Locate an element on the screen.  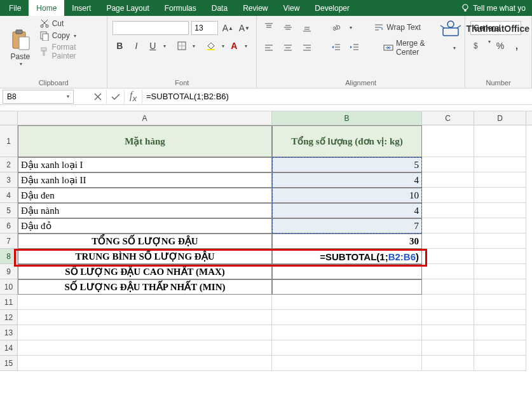
bold-button: B is located at coordinates (119, 46).